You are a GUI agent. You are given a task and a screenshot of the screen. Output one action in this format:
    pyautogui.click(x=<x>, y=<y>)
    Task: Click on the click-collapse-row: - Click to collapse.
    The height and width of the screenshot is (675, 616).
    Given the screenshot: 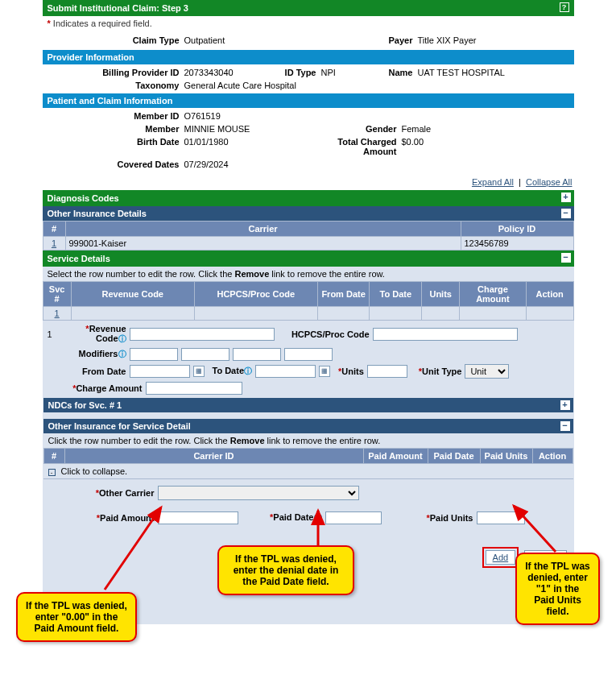 What is the action you would take?
    pyautogui.click(x=308, y=472)
    